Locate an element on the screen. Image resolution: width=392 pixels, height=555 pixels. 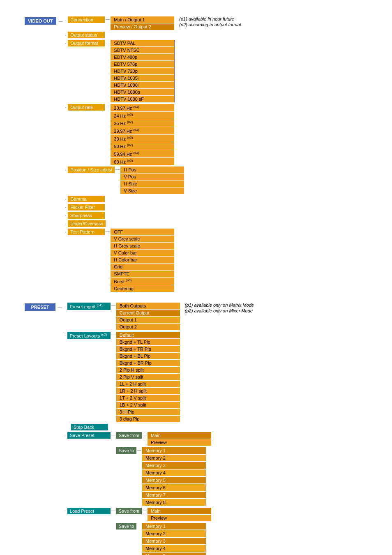
load-preset-label: Load Preset is located at coordinates (89, 511).